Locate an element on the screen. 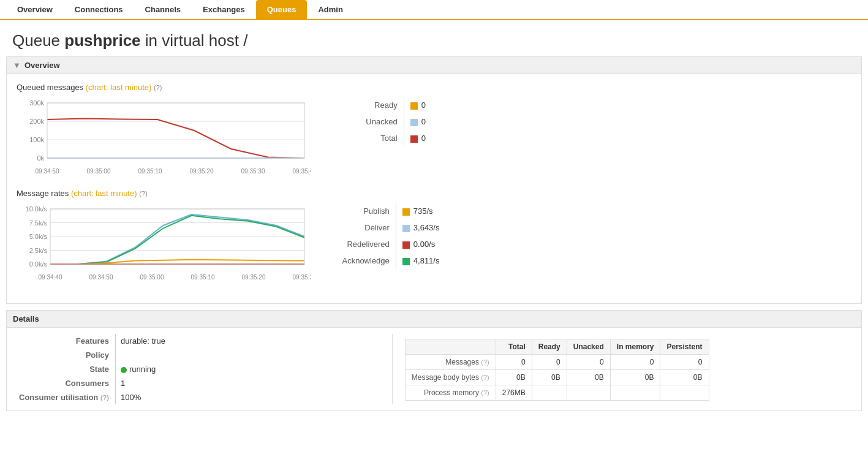  nav-queues: Queues is located at coordinates (282, 10).